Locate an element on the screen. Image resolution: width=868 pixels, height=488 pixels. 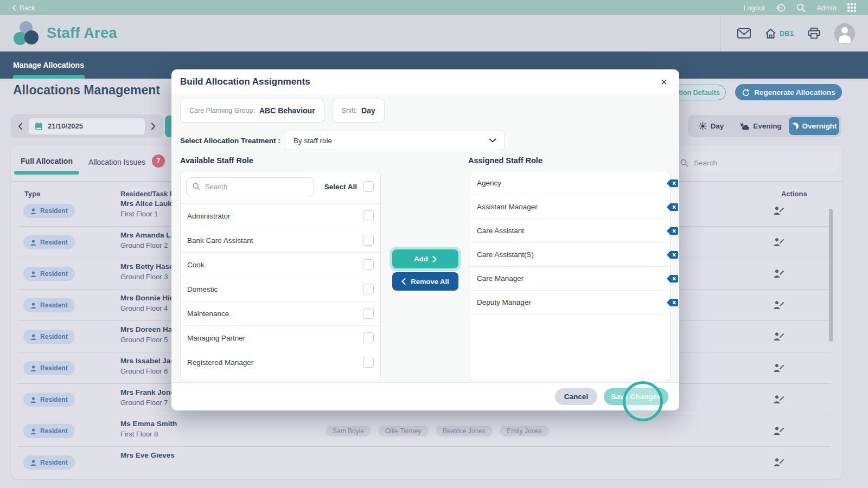
available-roles-list: Administrator Bank Care Assistant Cook is located at coordinates (280, 288).